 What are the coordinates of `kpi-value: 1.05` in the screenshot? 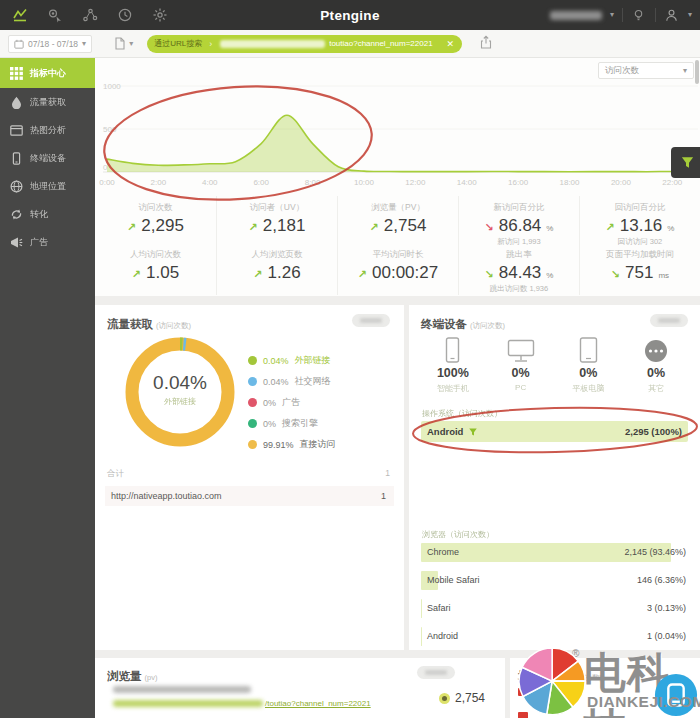 It's located at (162, 273).